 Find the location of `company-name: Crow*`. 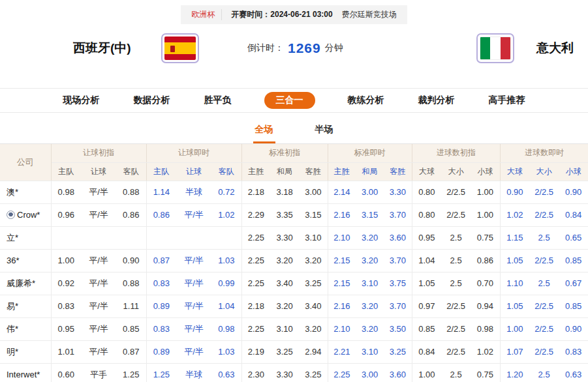

company-name: Crow* is located at coordinates (29, 215).